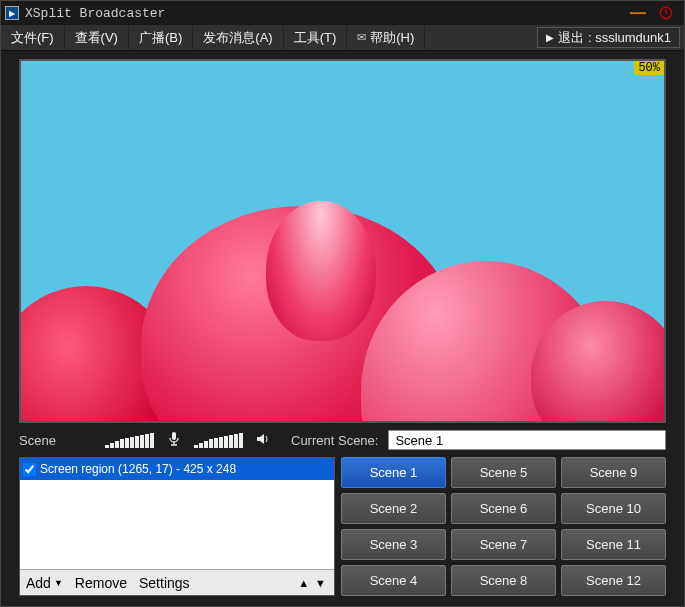 This screenshot has width=685, height=607. What do you see at coordinates (97, 38) in the screenshot?
I see `menu-view: 查看(V)` at bounding box center [97, 38].